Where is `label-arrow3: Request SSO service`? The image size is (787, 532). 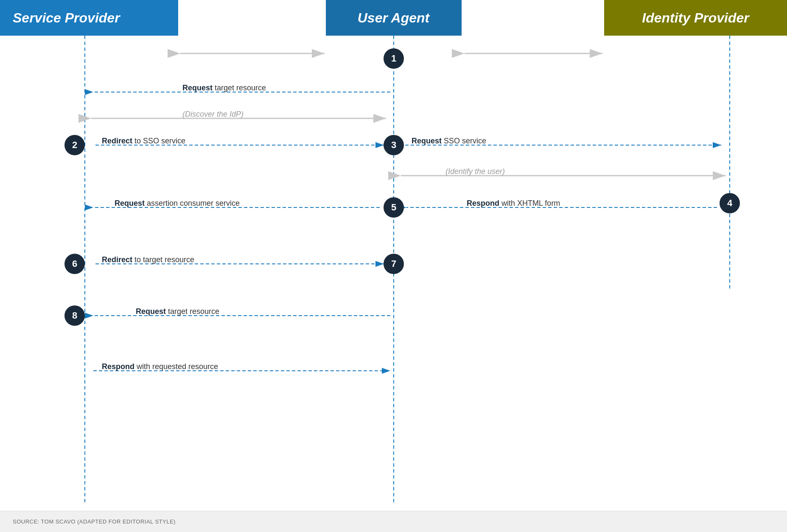 label-arrow3: Request SSO service is located at coordinates (449, 141).